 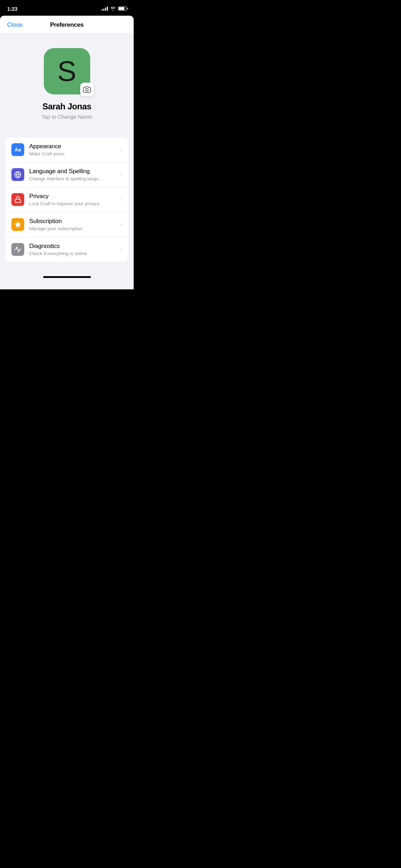 I want to click on page-title: Preferences, so click(x=67, y=25).